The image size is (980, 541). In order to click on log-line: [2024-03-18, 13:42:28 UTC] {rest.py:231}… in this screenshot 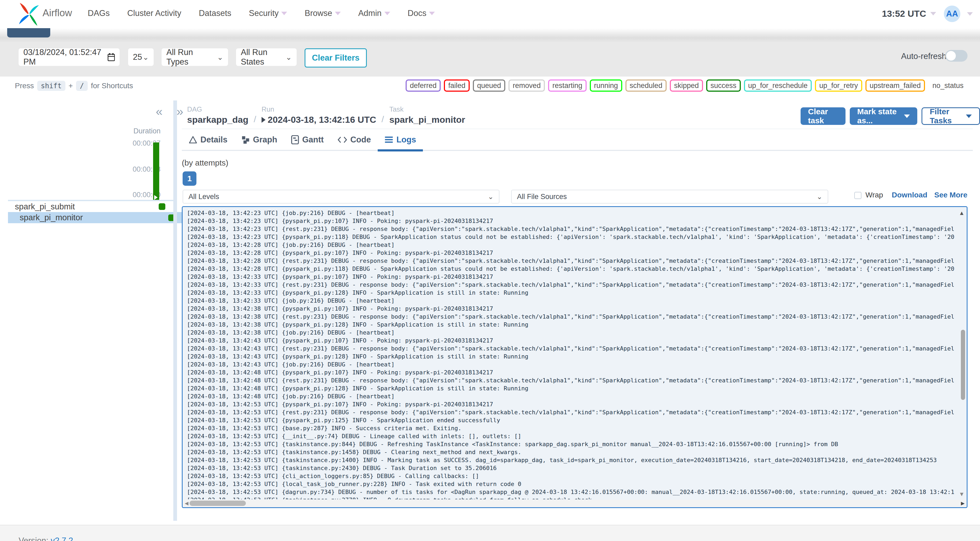, I will do `click(571, 261)`.